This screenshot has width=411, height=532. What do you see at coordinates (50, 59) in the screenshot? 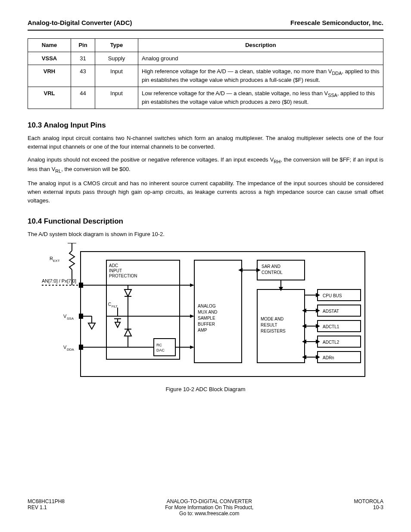
I see `cell-name: VSSA` at bounding box center [50, 59].